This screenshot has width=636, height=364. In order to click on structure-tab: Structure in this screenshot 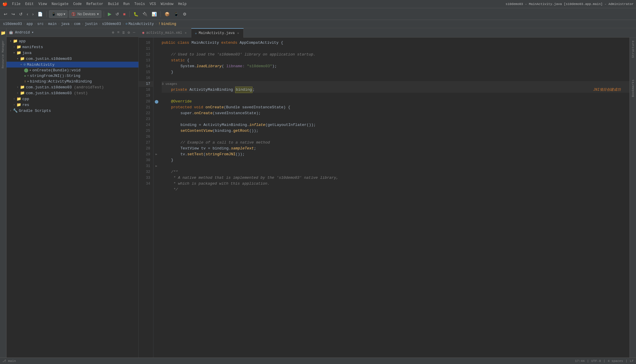, I will do `click(633, 49)`.